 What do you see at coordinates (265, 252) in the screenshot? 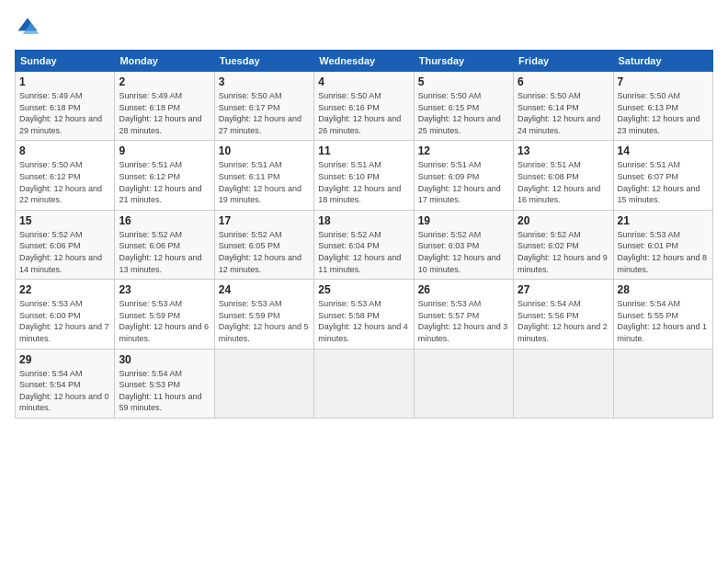
I see `day-detail: Sunrise: 5:52 AM Sunset: 6:05 PM Dayligh…` at bounding box center [265, 252].